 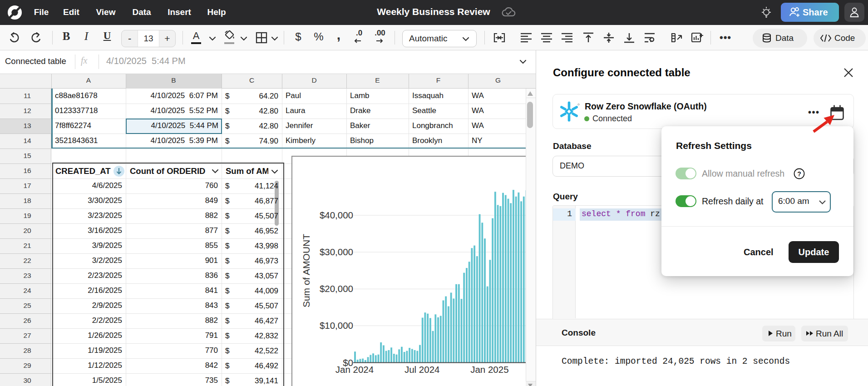 I want to click on svg-text: $10,000, so click(x=336, y=325).